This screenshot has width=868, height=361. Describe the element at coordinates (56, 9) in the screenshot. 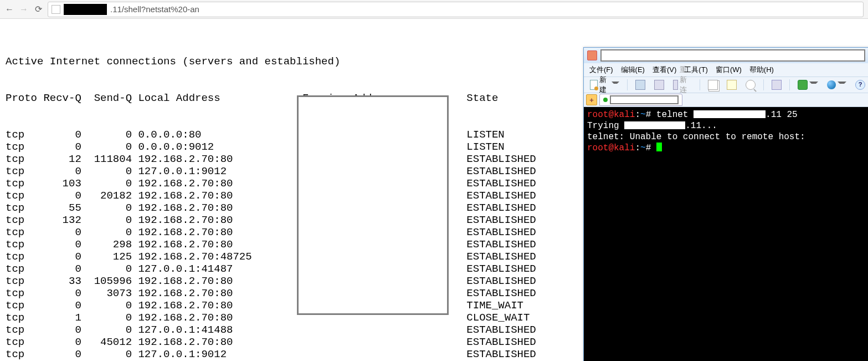

I see `page-icon` at that location.